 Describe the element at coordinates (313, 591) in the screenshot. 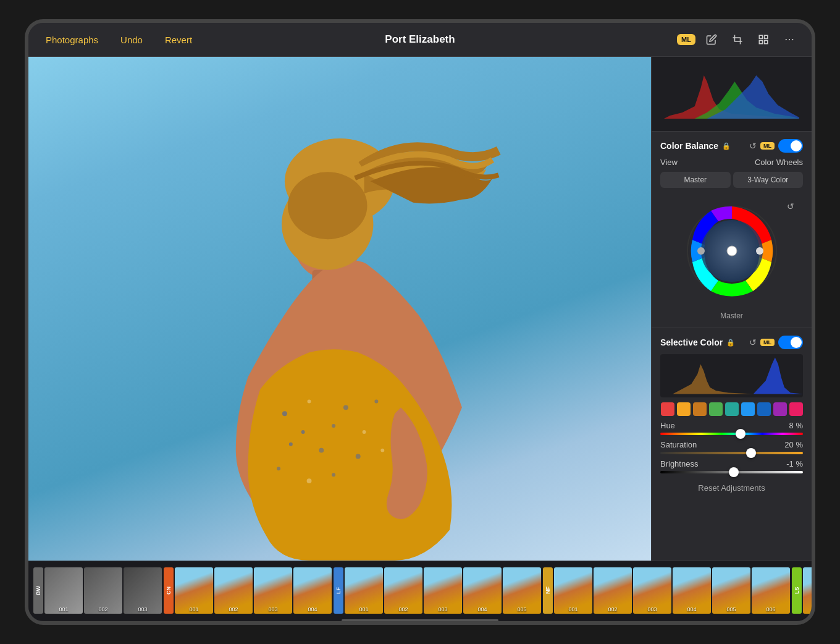

I see `film-thumb-cn-004: 004` at that location.